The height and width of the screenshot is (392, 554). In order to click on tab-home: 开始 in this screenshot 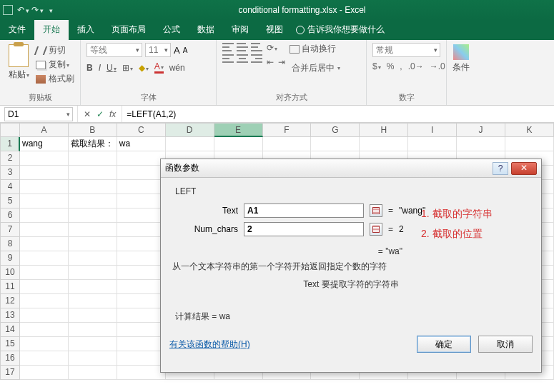, I will do `click(51, 30)`.